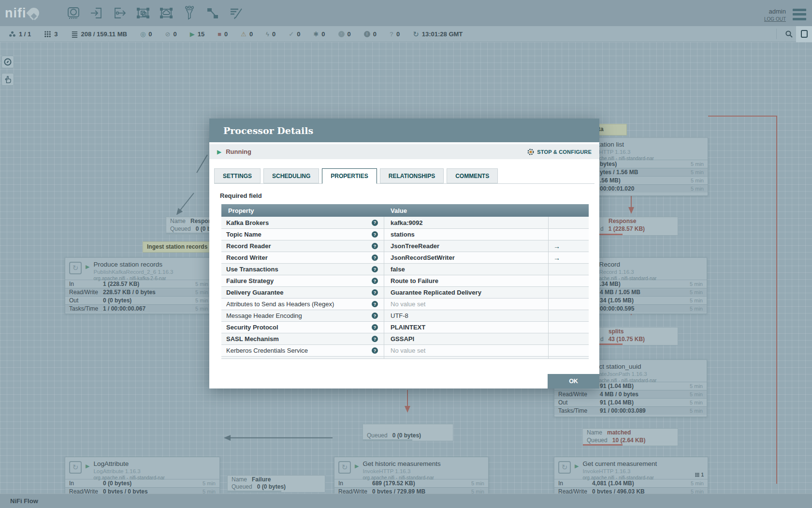 This screenshot has width=812, height=508. Describe the element at coordinates (117, 300) in the screenshot. I see `stat-value: 0 (0 bytes)` at that location.